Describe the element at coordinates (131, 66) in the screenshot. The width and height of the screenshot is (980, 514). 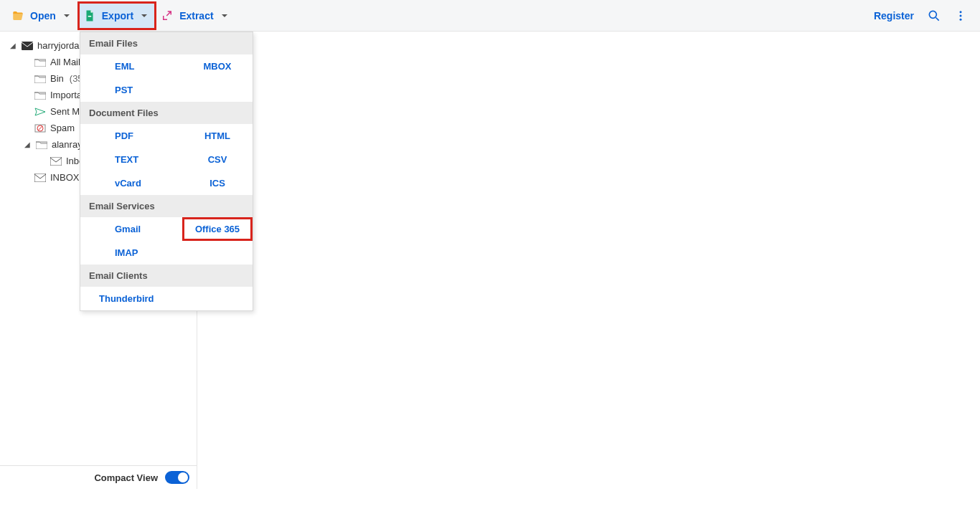
I see `export-eml: EML` at that location.